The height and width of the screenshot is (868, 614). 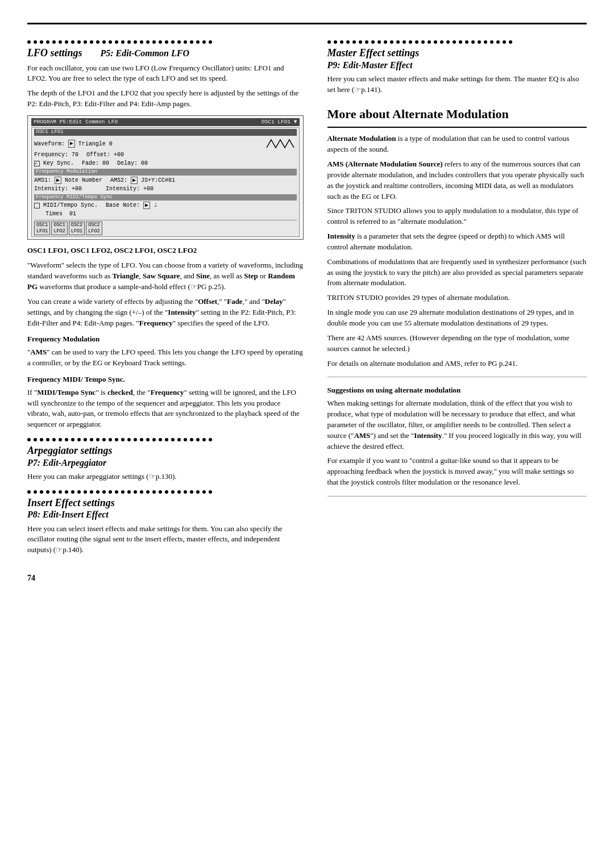 What do you see at coordinates (59, 228) in the screenshot?
I see `screen-tab-osc1lfo2: OSC1LFO2` at bounding box center [59, 228].